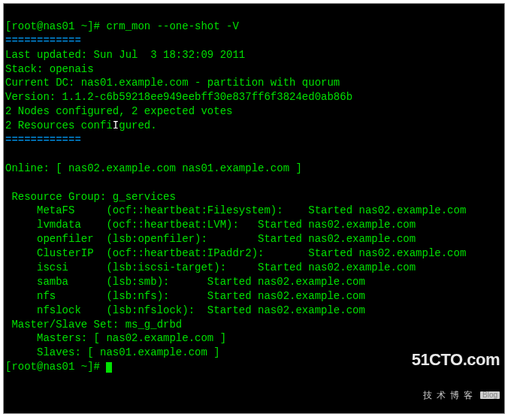  I want to click on status-nodes: 2 Nodes configured, 2 expected votes, so click(119, 111).